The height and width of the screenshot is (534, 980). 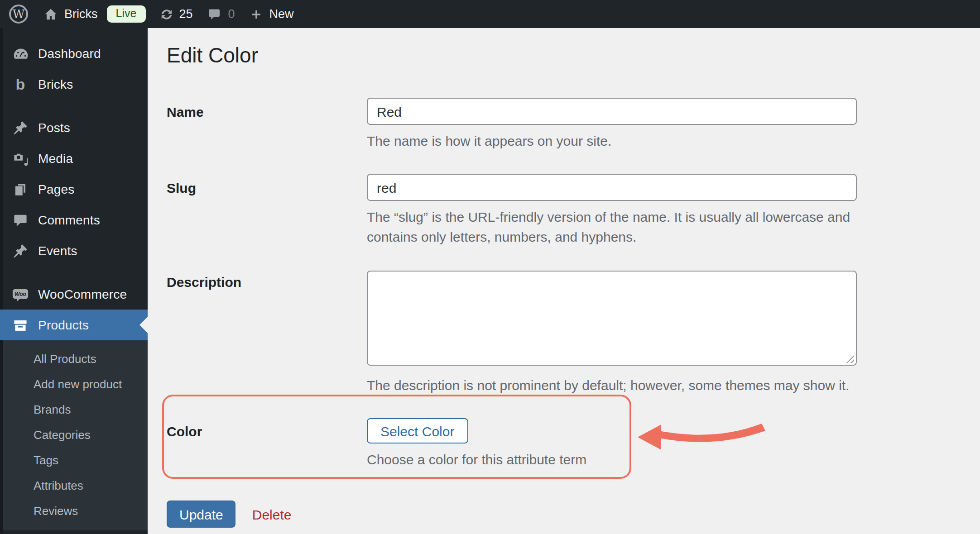 What do you see at coordinates (74, 84) in the screenshot?
I see `sidebar-item-bricks: b Bricks` at bounding box center [74, 84].